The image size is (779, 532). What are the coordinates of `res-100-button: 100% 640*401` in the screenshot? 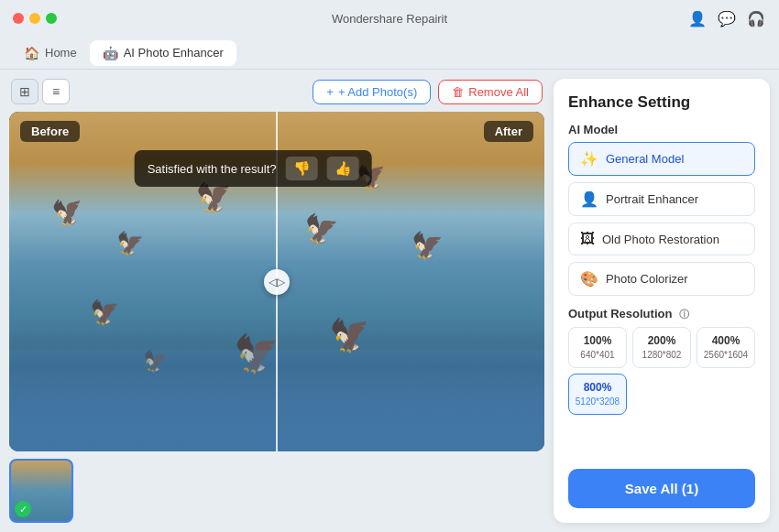 It's located at (598, 348).